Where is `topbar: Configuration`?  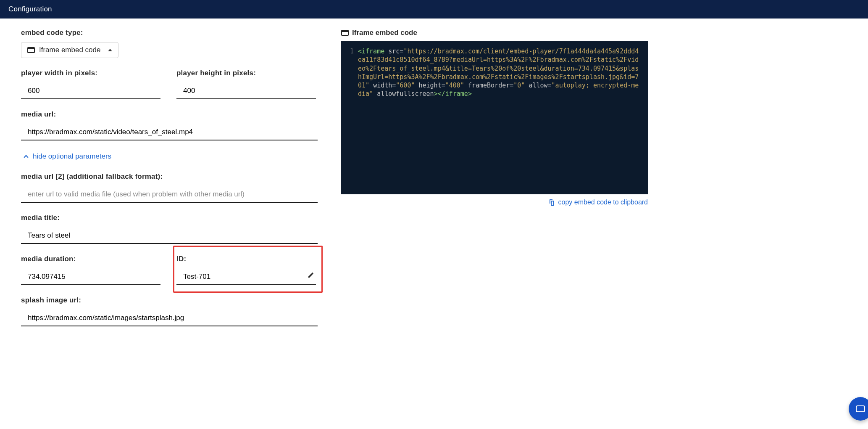 topbar: Configuration is located at coordinates (434, 9).